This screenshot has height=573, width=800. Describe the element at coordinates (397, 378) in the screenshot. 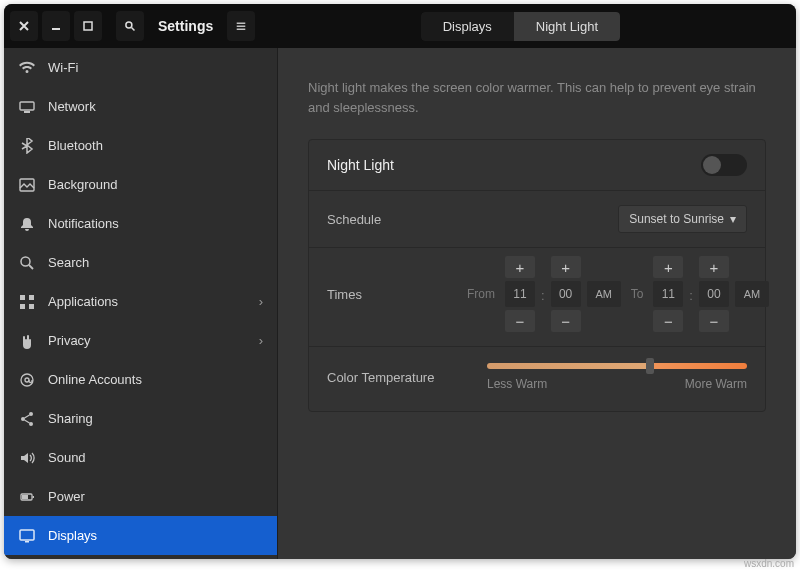

I see `color-temperature-label: Color Temperature` at that location.